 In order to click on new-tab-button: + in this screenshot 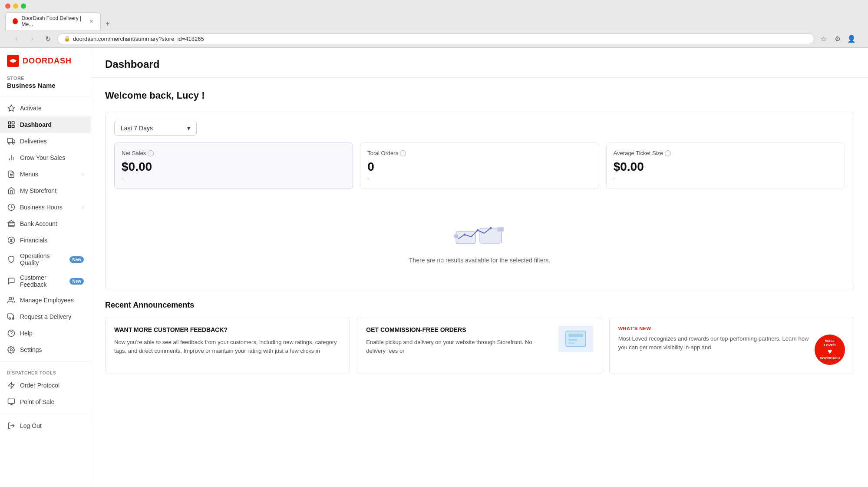, I will do `click(108, 24)`.